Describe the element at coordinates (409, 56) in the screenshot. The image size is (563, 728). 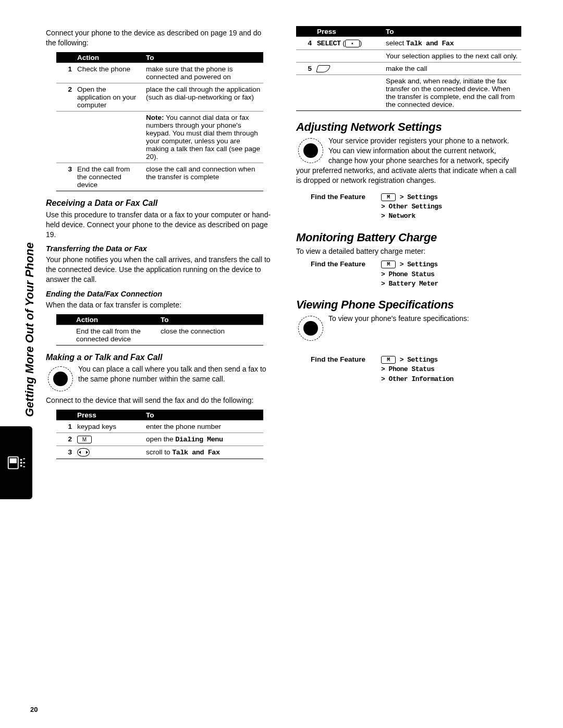
I see `table-row: Your selection applies to the next call …` at that location.